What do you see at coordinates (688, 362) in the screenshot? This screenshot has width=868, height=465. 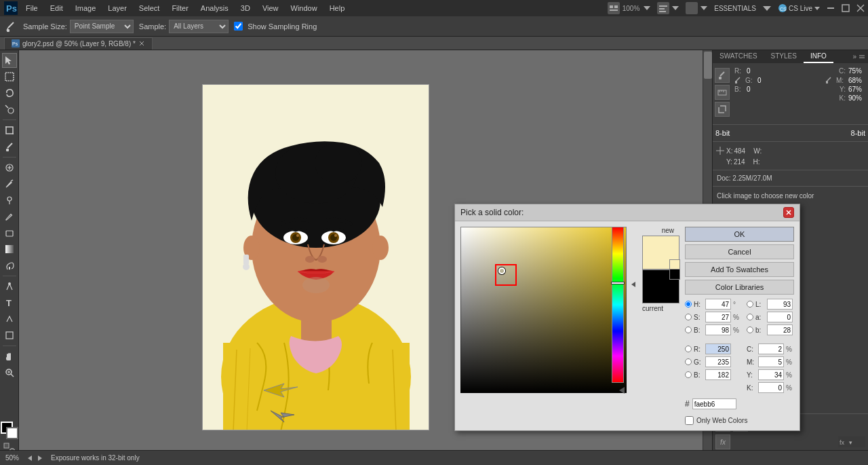 I see `g-radio` at bounding box center [688, 362].